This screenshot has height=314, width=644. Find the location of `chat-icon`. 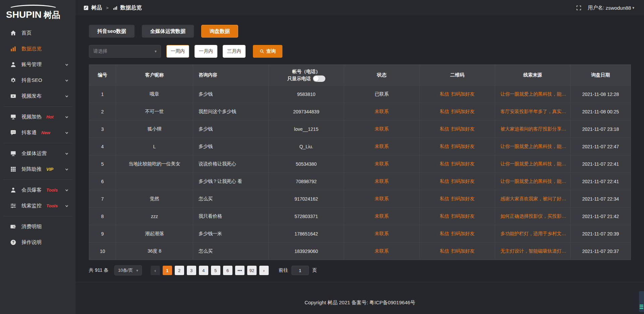

chat-icon is located at coordinates (13, 133).